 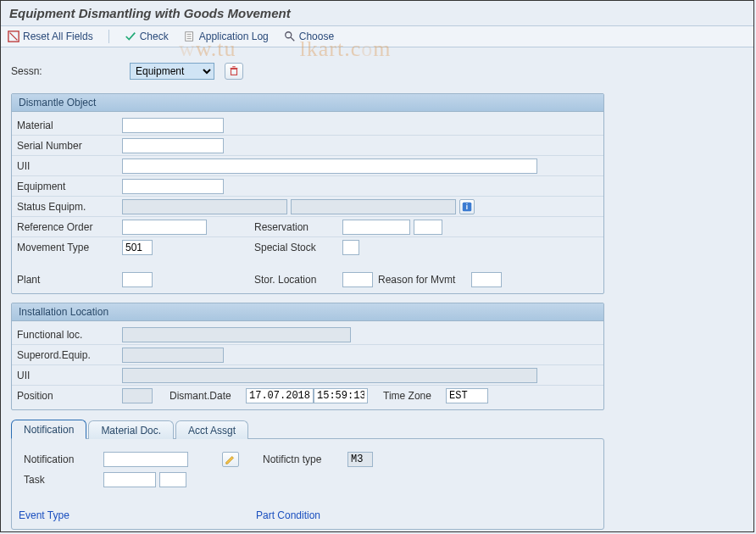 What do you see at coordinates (172, 71) in the screenshot?
I see `session-select: Equipment` at bounding box center [172, 71].